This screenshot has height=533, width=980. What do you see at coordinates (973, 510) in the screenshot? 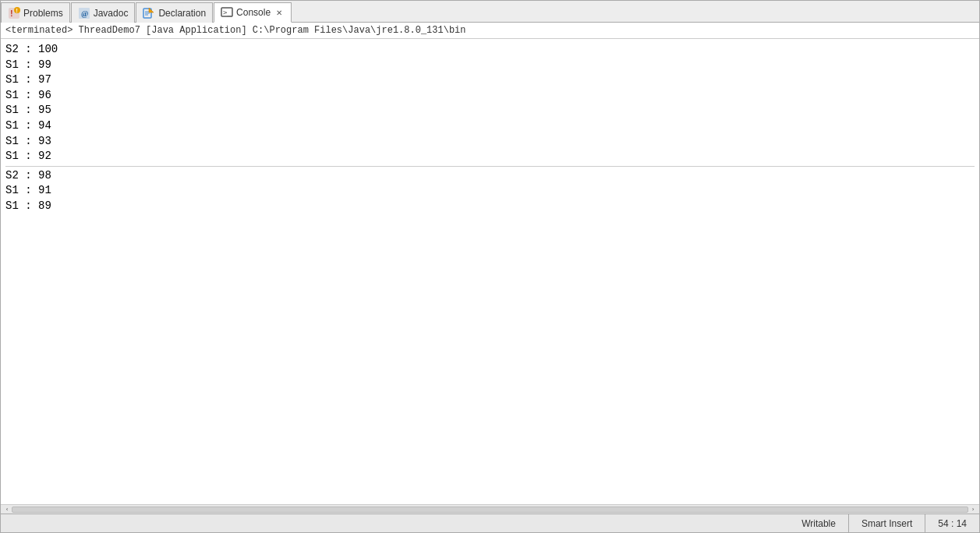
I see `scroll-right-arrow: ›` at bounding box center [973, 510].